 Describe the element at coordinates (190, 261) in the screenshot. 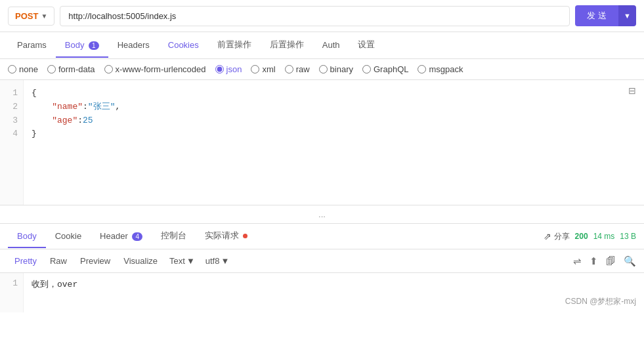

I see `text-chevron-icon: ▼` at that location.